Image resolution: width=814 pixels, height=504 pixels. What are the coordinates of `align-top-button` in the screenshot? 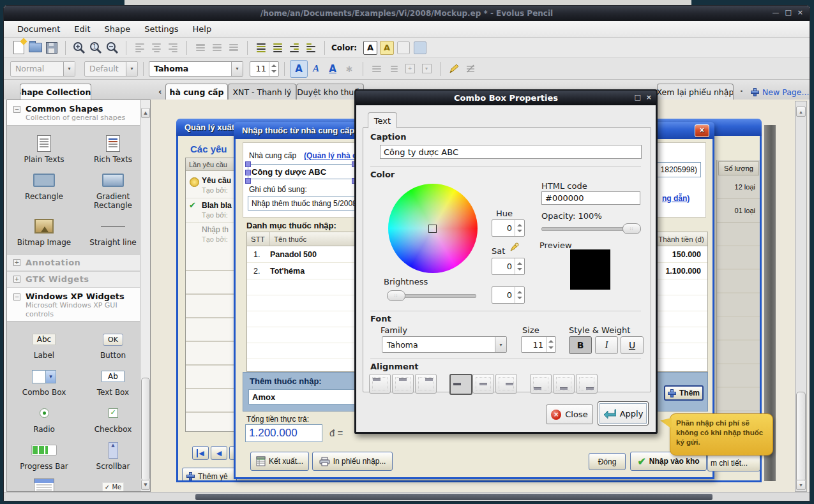 It's located at (200, 48).